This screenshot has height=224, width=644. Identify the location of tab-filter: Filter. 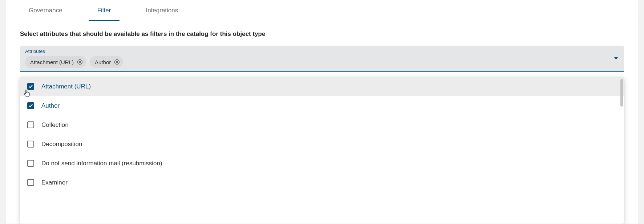
(104, 10).